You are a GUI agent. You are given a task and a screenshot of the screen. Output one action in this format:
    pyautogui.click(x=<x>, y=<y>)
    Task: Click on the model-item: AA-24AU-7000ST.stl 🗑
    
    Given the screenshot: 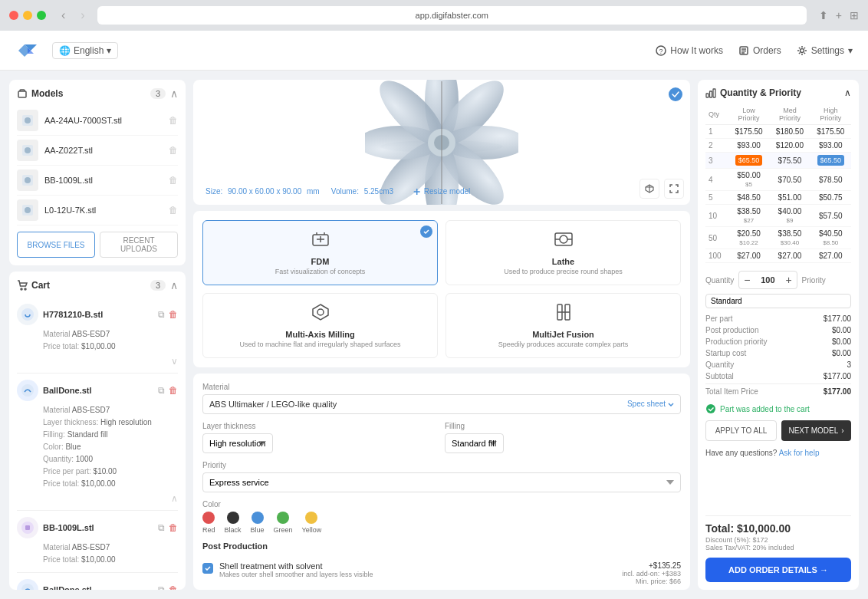 What is the action you would take?
    pyautogui.click(x=97, y=121)
    